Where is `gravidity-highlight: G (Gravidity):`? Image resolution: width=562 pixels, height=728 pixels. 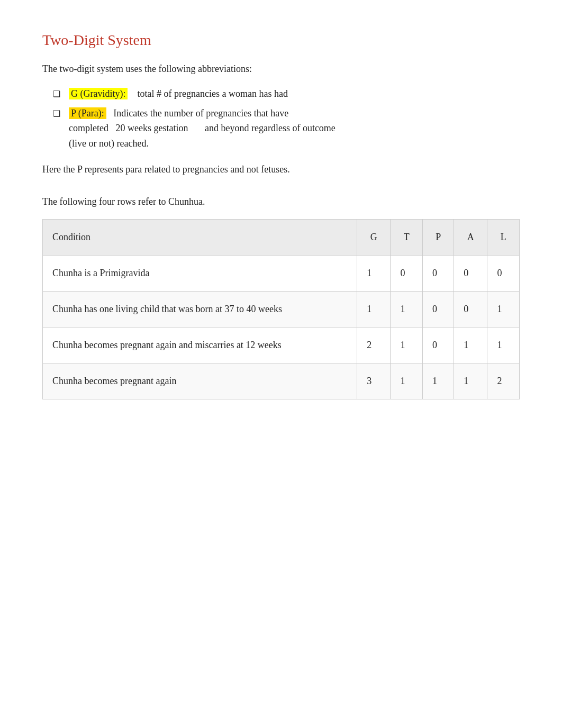 gravidity-highlight: G (Gravidity): is located at coordinates (98, 94).